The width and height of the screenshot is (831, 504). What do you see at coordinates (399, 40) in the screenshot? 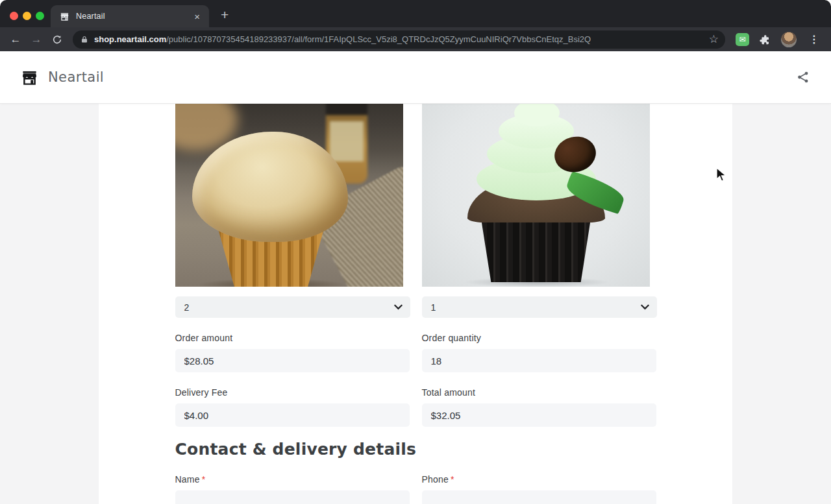
I see `address-bar: shop.neartail.com/public/107870735454189…` at bounding box center [399, 40].